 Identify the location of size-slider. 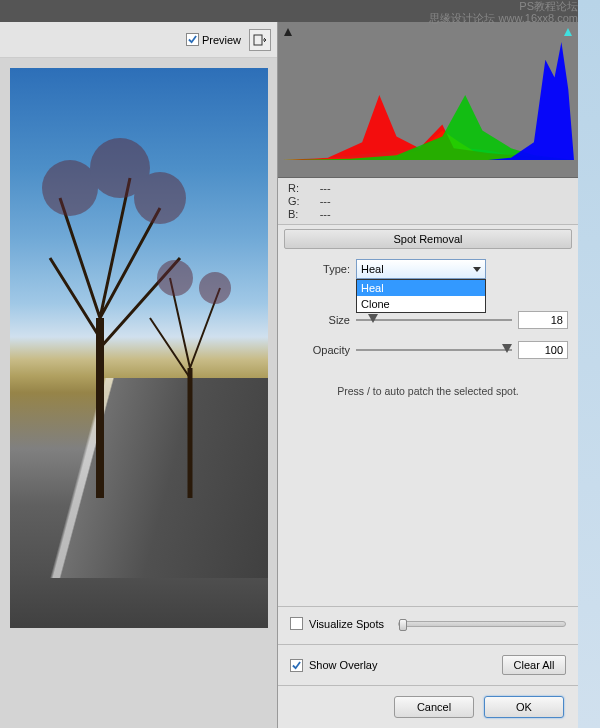
(434, 320).